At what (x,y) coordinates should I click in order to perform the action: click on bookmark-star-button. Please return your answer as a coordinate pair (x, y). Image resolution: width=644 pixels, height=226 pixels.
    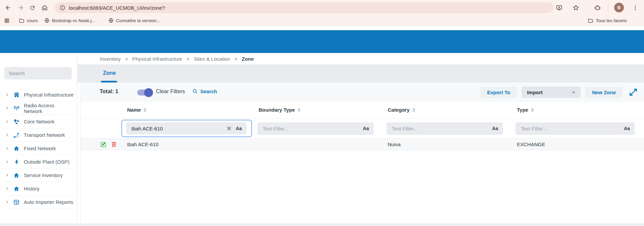
    Looking at the image, I should click on (576, 8).